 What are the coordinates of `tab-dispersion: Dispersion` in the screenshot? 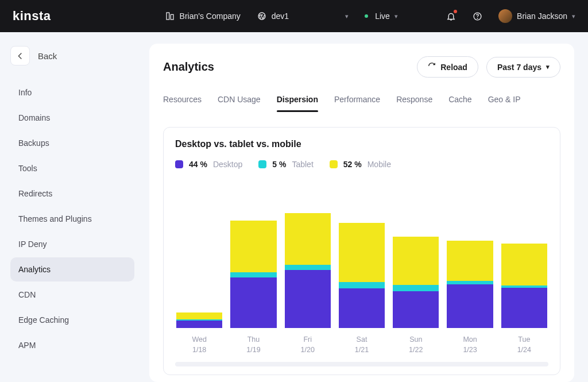 It's located at (297, 102).